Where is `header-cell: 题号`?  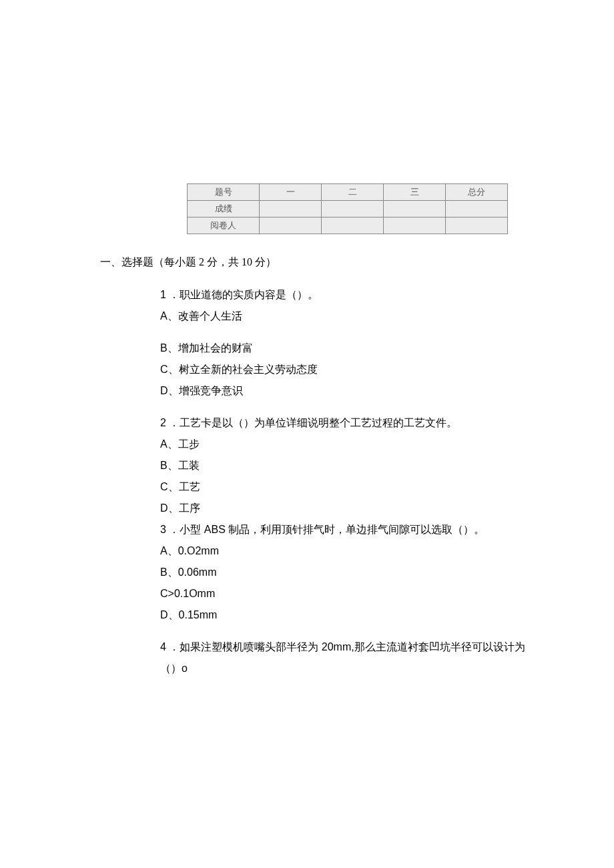
header-cell: 题号 is located at coordinates (224, 192).